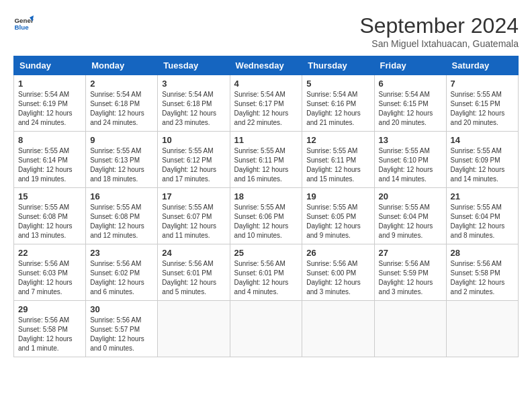 The width and height of the screenshot is (532, 411). Describe the element at coordinates (333, 278) in the screenshot. I see `day-info: Sunrise: 5:56 AMSunset: 6:00 PMDaylight:…` at that location.